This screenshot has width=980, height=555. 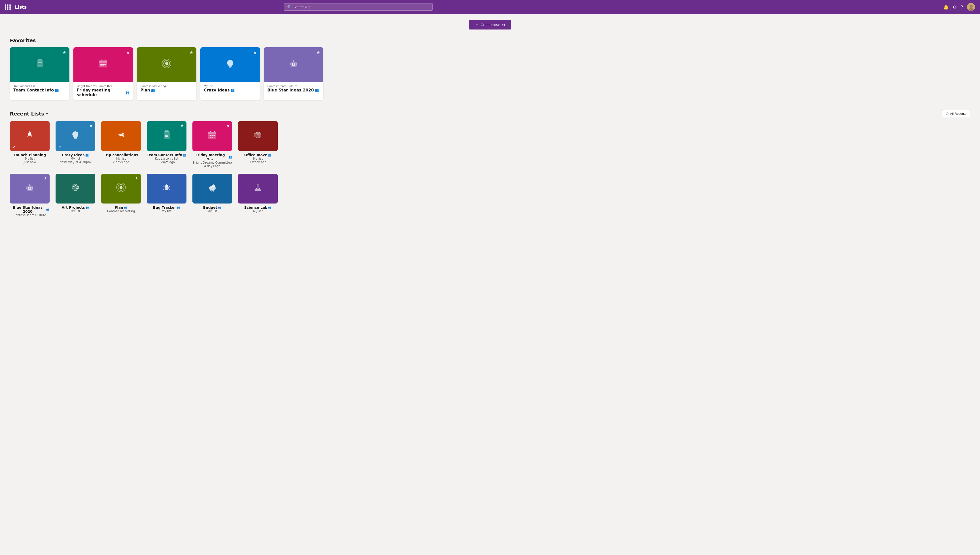 What do you see at coordinates (490, 74) in the screenshot?
I see `favorites-grid: ★ Kat Larson's list Team Contact Info 👥 …` at bounding box center [490, 74].